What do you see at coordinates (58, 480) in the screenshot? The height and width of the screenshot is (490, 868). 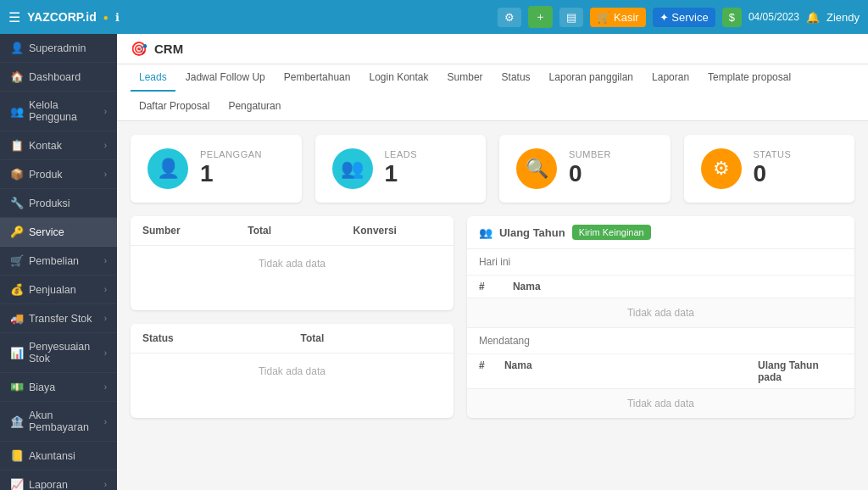 I see `sidebar-item-laporan: 📈 Laporan ›` at bounding box center [58, 480].